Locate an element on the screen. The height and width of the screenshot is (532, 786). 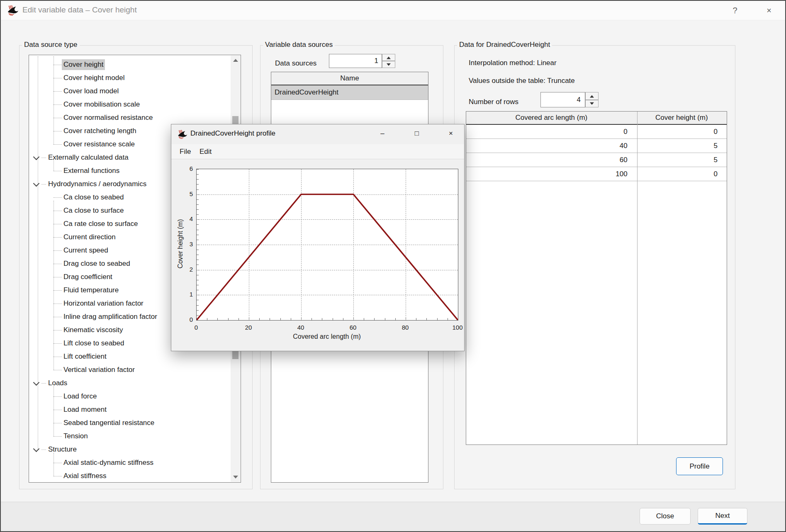
tree-item: Tension is located at coordinates (135, 436).